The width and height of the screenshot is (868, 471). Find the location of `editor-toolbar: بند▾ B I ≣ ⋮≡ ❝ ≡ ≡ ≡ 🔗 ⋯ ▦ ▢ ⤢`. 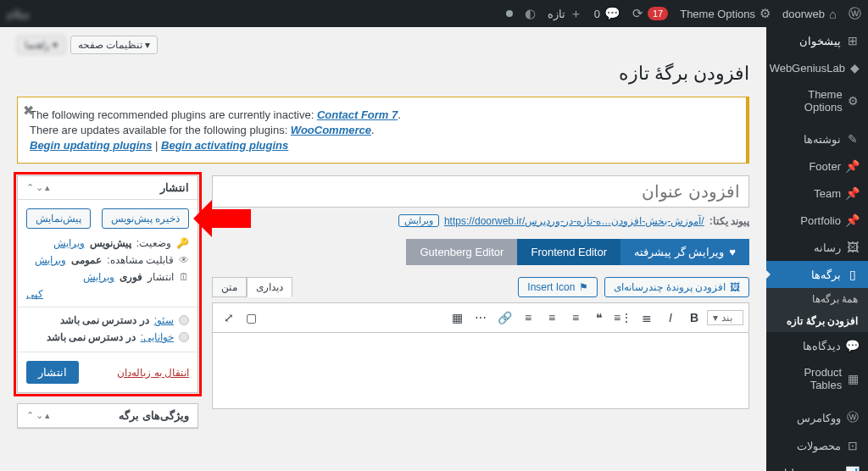

editor-toolbar: بند▾ B I ≣ ⋮≡ ❝ ≡ ≡ ≡ 🔗 ⋯ ▦ ▢ ⤢ is located at coordinates (481, 318).